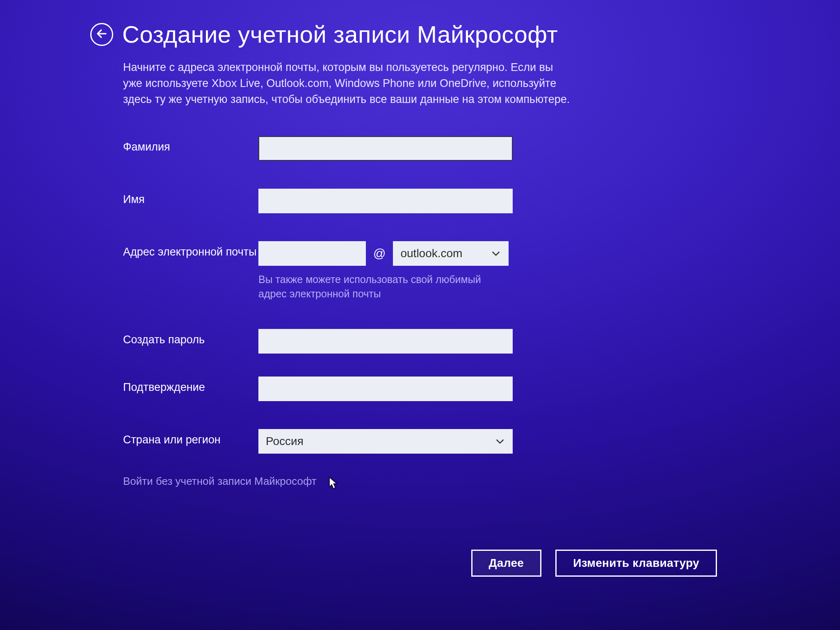 This screenshot has height=630, width=840. Describe the element at coordinates (373, 287) in the screenshot. I see `email-hint: Вы также можете использовать свой любимы…` at that location.